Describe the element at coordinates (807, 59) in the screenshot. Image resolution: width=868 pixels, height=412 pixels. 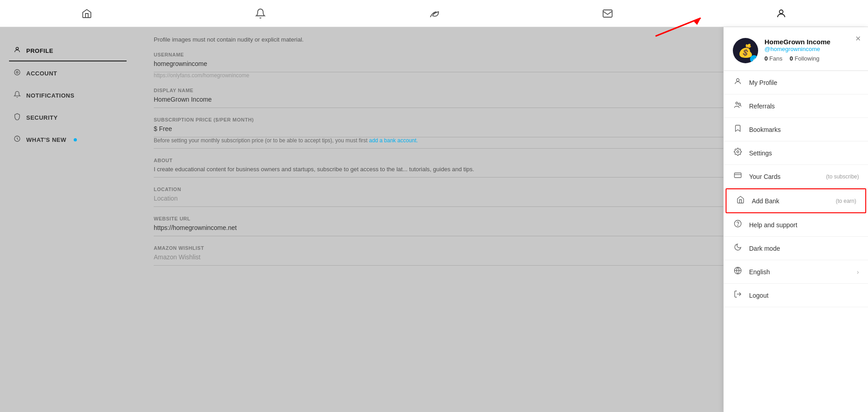
I see `following-label: Following` at that location.